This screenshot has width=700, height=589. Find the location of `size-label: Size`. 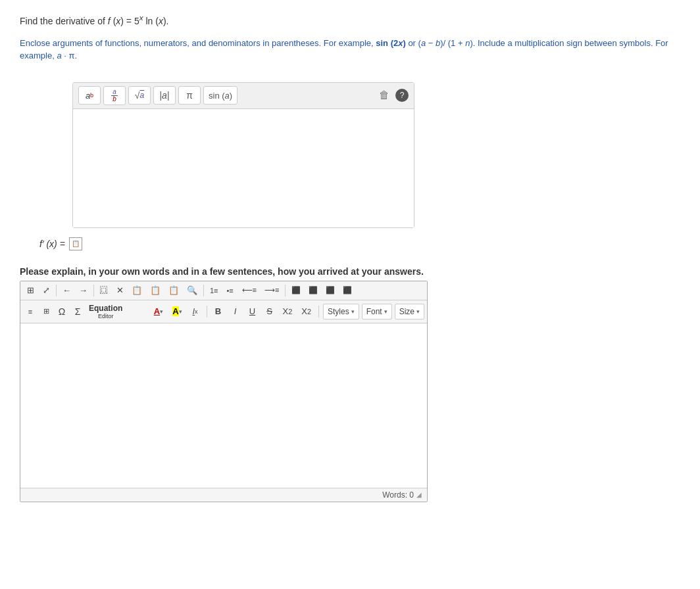

size-label: Size is located at coordinates (407, 312).